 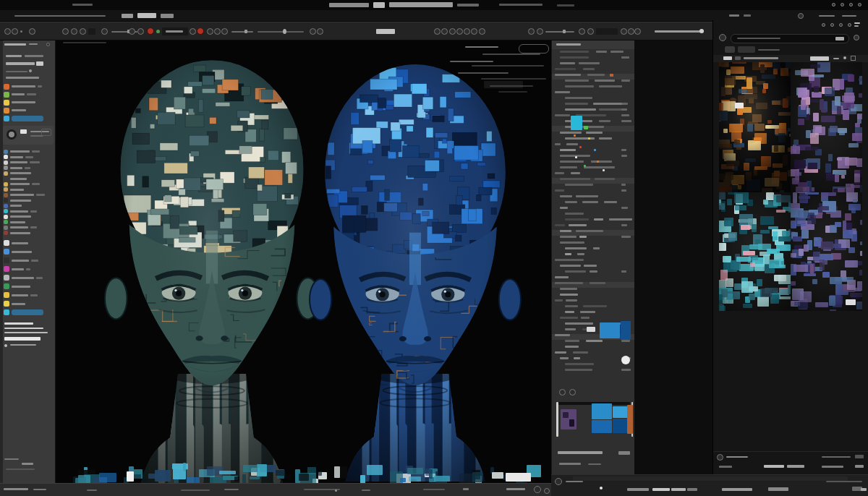 What do you see at coordinates (48, 45) in the screenshot?
I see `panel-header-icon` at bounding box center [48, 45].